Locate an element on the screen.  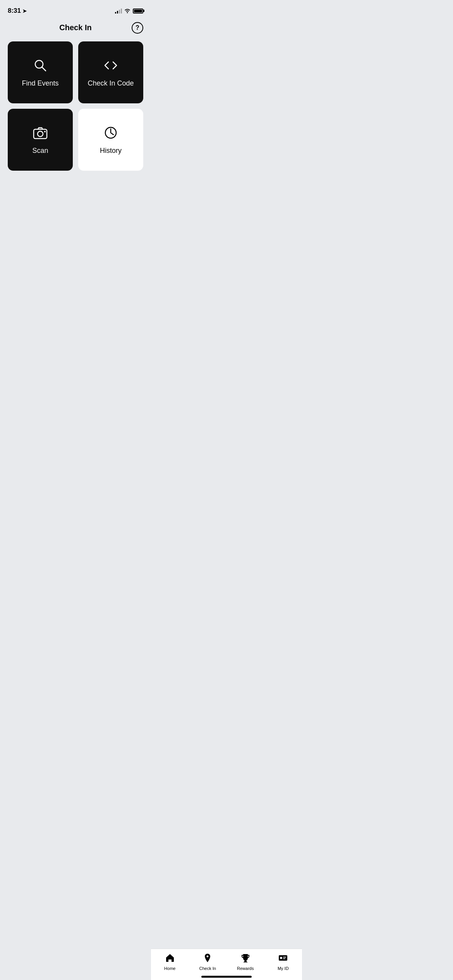
camera-icon is located at coordinates (40, 133).